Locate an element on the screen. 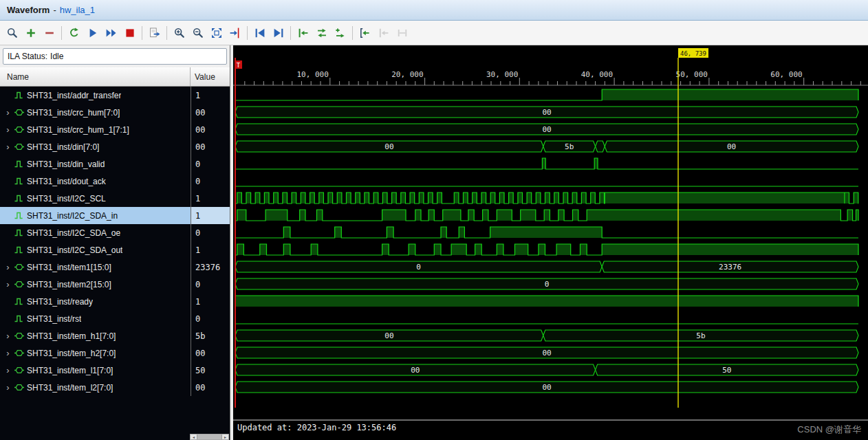  signal-name: SHT31_inst/dout_ack is located at coordinates (66, 182).